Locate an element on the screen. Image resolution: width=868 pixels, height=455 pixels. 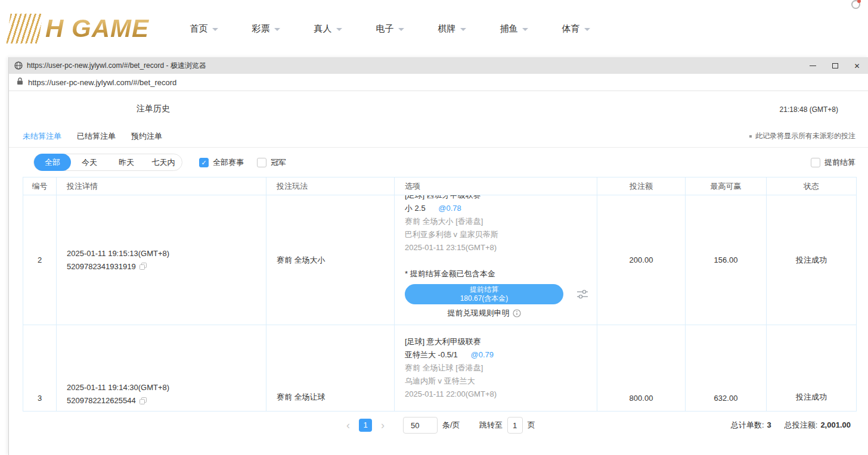
cell-amount: 800.00 is located at coordinates (641, 368).